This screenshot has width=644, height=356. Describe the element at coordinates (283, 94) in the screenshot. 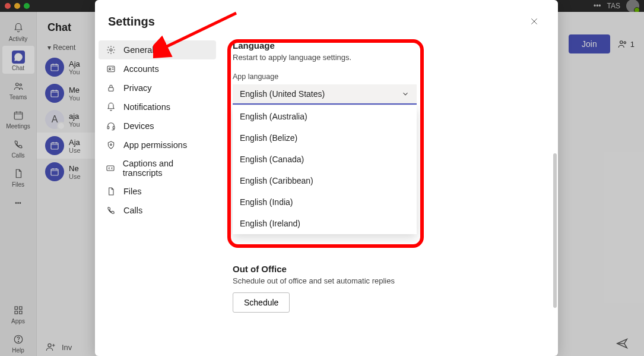

I see `language-selected-value: English (United States)` at that location.